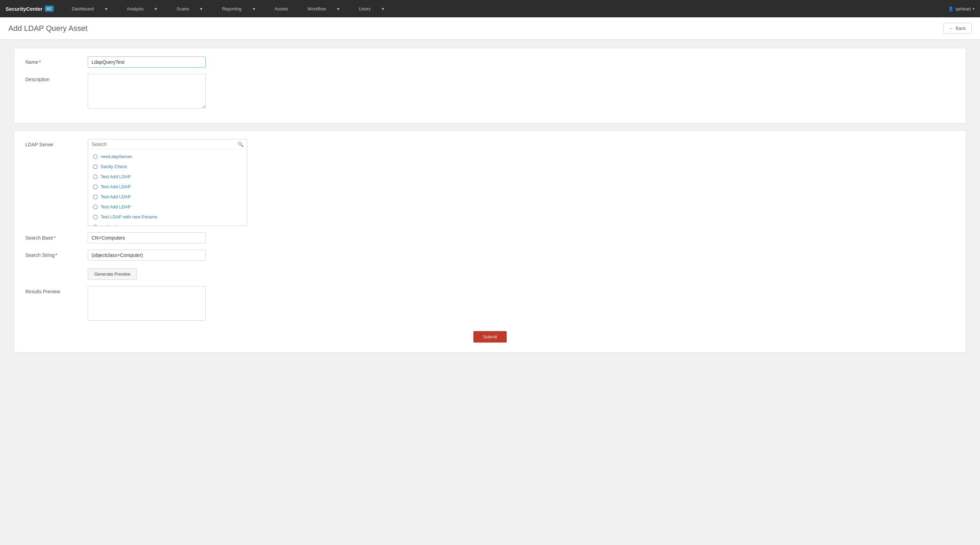  Describe the element at coordinates (167, 157) in the screenshot. I see `ldap-list-item: newLdapServer` at that location.